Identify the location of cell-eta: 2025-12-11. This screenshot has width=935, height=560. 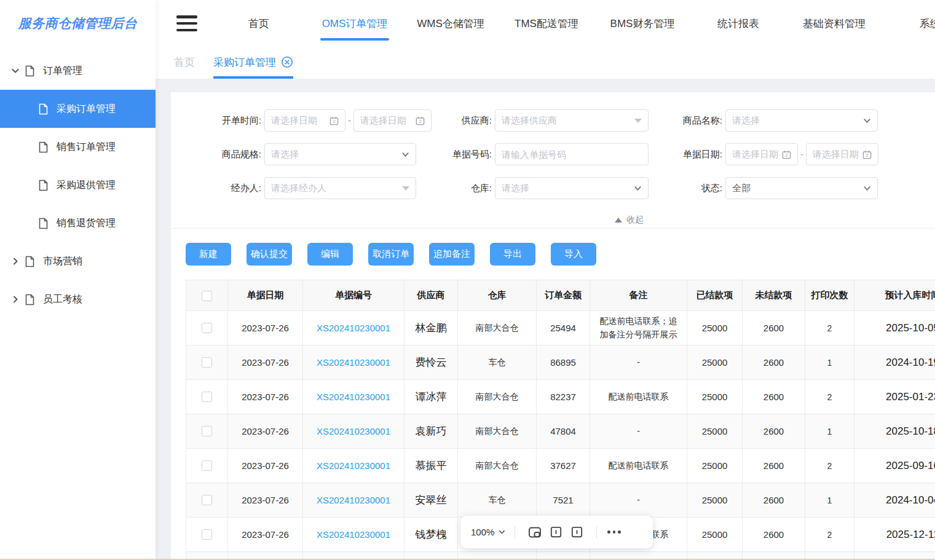
(895, 535).